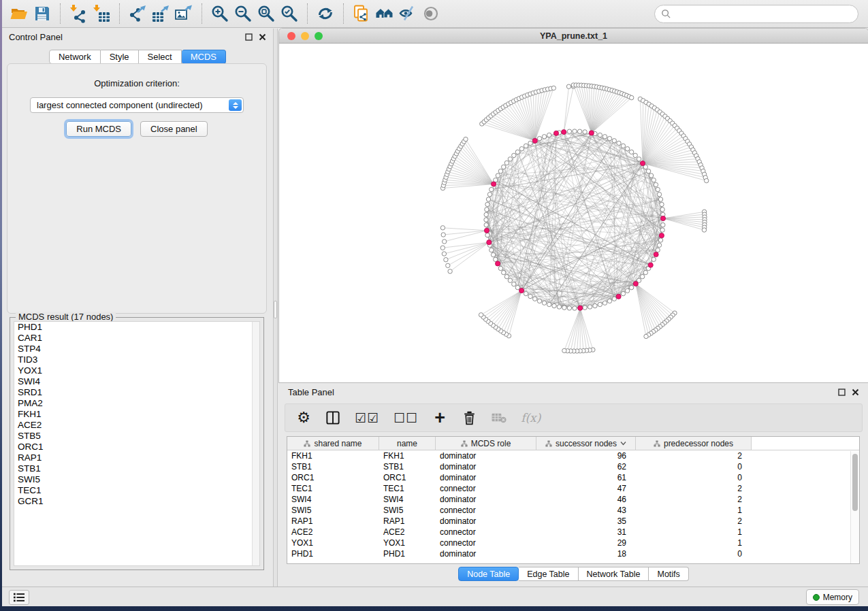  What do you see at coordinates (304, 418) in the screenshot?
I see `table-settings-gear-icon: ⚙` at bounding box center [304, 418].